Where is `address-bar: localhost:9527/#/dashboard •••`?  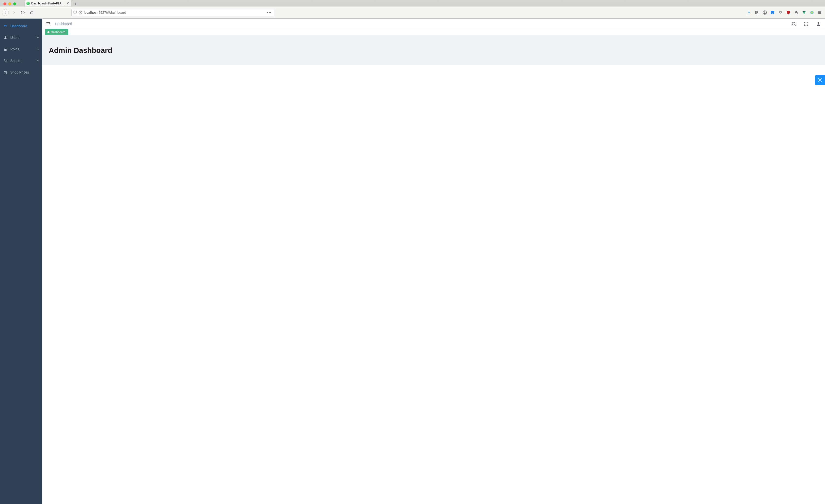
address-bar: localhost:9527/#/dashboard ••• is located at coordinates (173, 12).